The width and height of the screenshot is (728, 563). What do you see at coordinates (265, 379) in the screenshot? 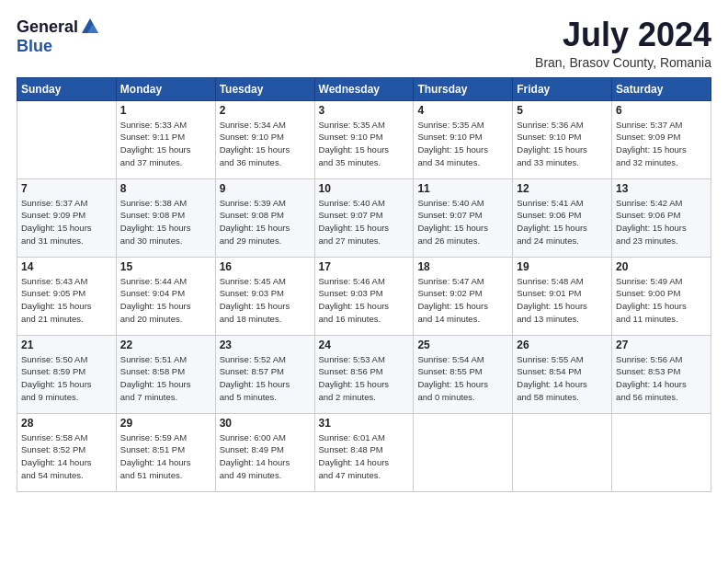
I see `day-info: Sunrise: 5:52 AMSunset: 8:57 PMDaylight:…` at bounding box center [265, 379].